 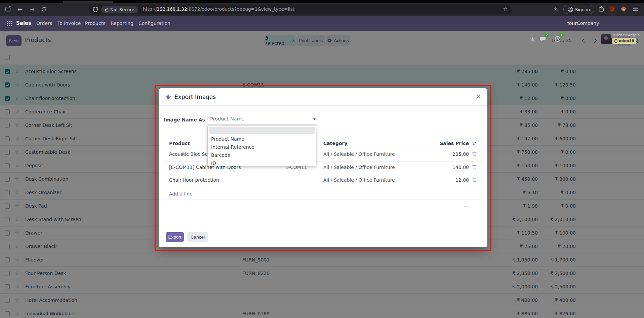 I want to click on browser-menu-icon, so click(x=635, y=9).